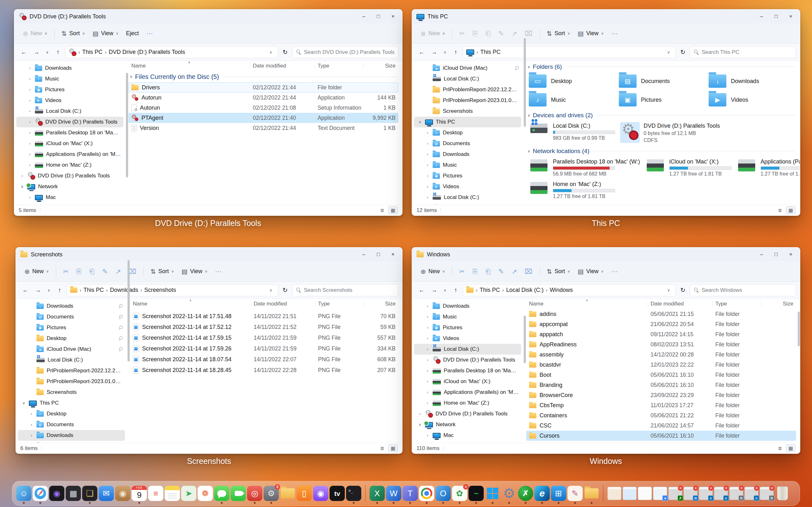  I want to click on minimized-window-edge-3: e ×, so click(752, 494).